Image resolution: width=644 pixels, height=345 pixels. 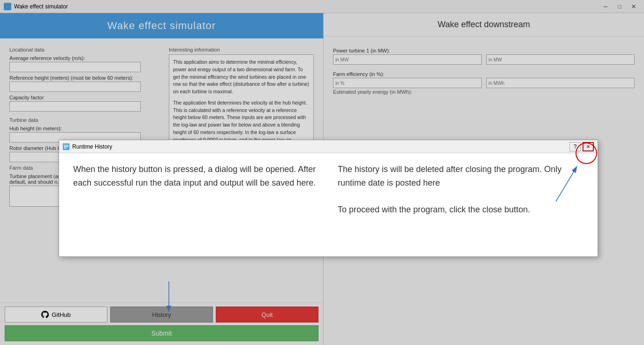 What do you see at coordinates (92, 147) in the screenshot?
I see `dialog-title-text: Runtime History` at bounding box center [92, 147].